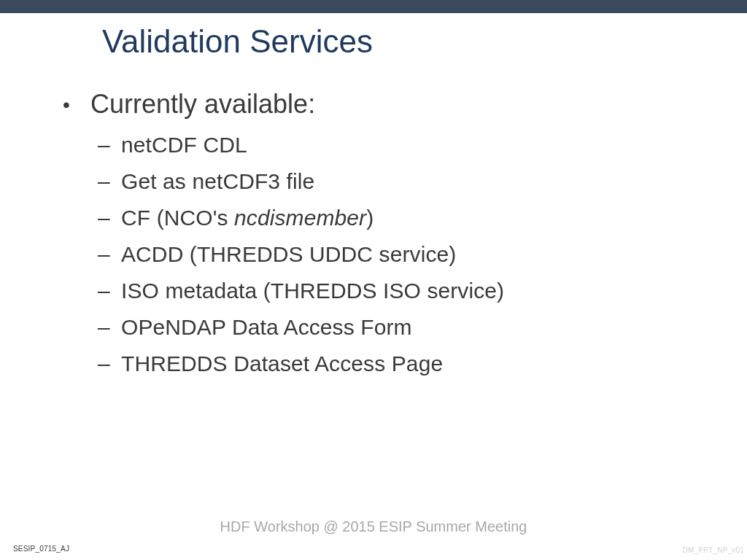 The image size is (747, 560). Describe the element at coordinates (203, 104) in the screenshot. I see `main-bullet-text: Currently available:` at that location.